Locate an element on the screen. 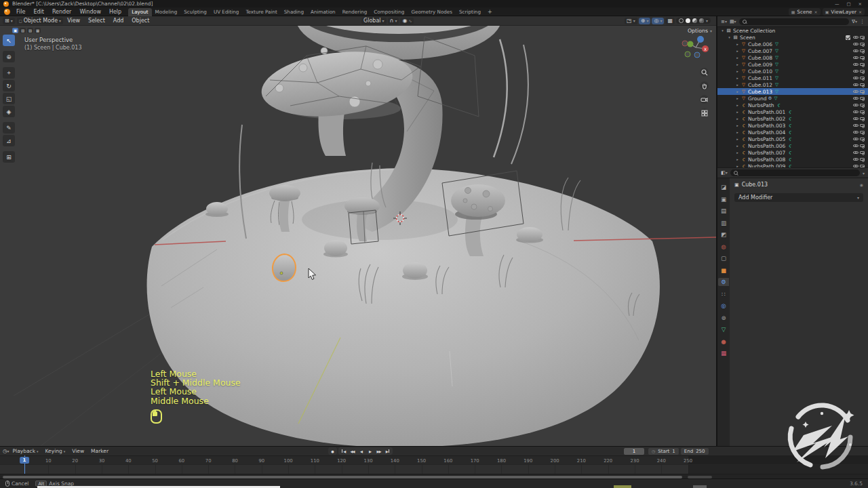 The height and width of the screenshot is (488, 868). orientation-selector: Global ▾ is located at coordinates (374, 21).